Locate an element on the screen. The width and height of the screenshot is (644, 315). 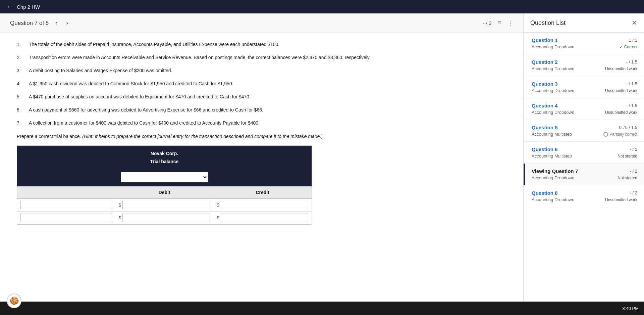
col-header-debit: Debit is located at coordinates (164, 192).